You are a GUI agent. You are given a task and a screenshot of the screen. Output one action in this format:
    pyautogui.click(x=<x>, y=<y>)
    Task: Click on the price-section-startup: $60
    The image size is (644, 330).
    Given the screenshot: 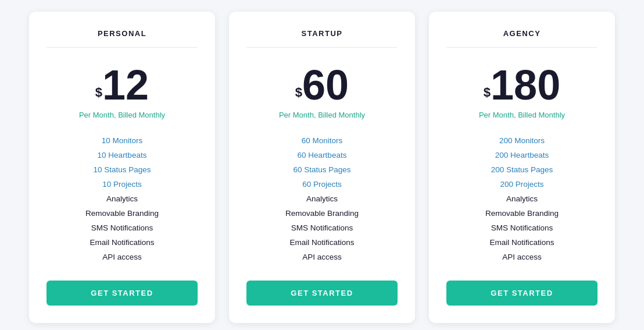 What is the action you would take?
    pyautogui.click(x=322, y=85)
    